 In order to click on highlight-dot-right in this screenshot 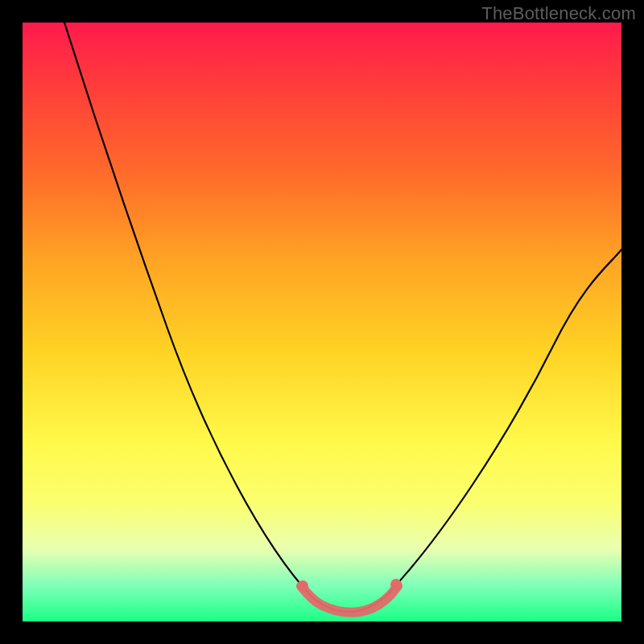, I will do `click(396, 584)`.